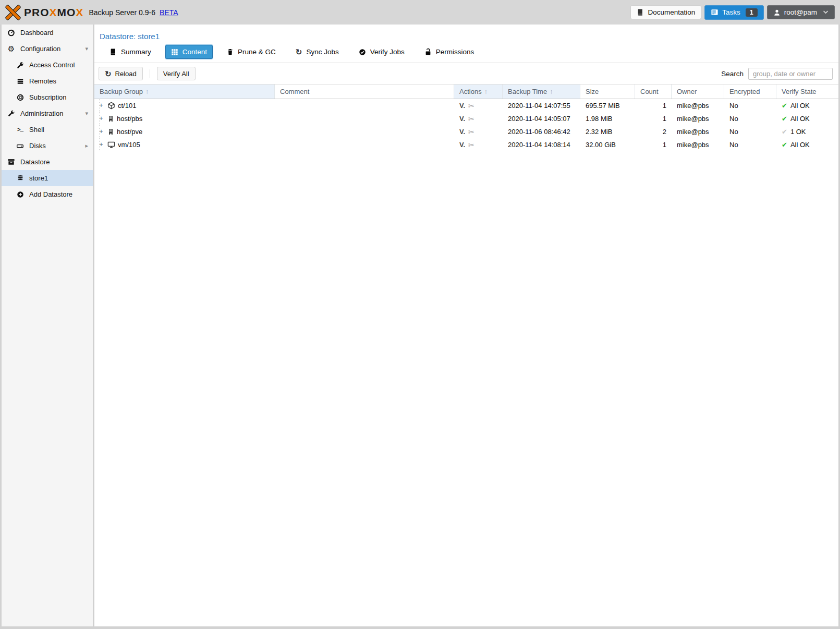 The image size is (840, 629). What do you see at coordinates (136, 52) in the screenshot?
I see `tab-label: Summary` at bounding box center [136, 52].